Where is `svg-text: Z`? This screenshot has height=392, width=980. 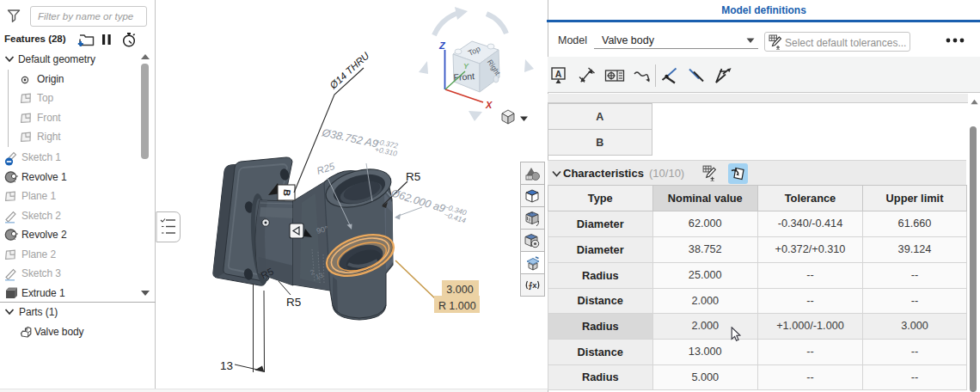
svg-text: Z is located at coordinates (442, 46).